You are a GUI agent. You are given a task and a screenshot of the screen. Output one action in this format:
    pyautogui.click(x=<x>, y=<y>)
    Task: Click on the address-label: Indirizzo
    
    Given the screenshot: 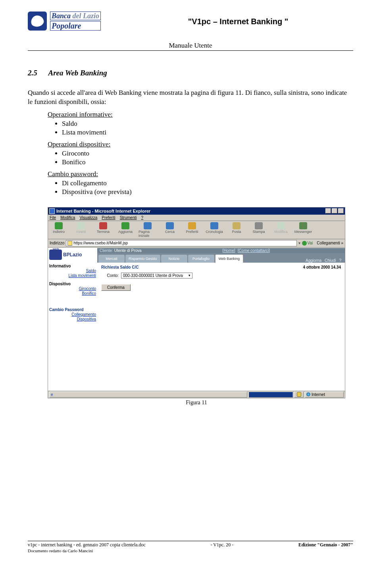 What is the action you would take?
    pyautogui.click(x=57, y=243)
    